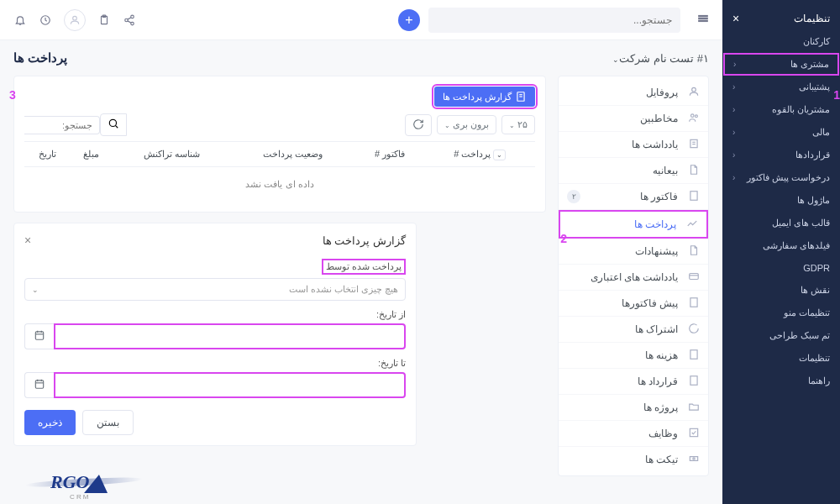 This screenshot has height=504, width=840. I want to click on subnav-item-7: یادداشت های اعتباری, so click(633, 277).